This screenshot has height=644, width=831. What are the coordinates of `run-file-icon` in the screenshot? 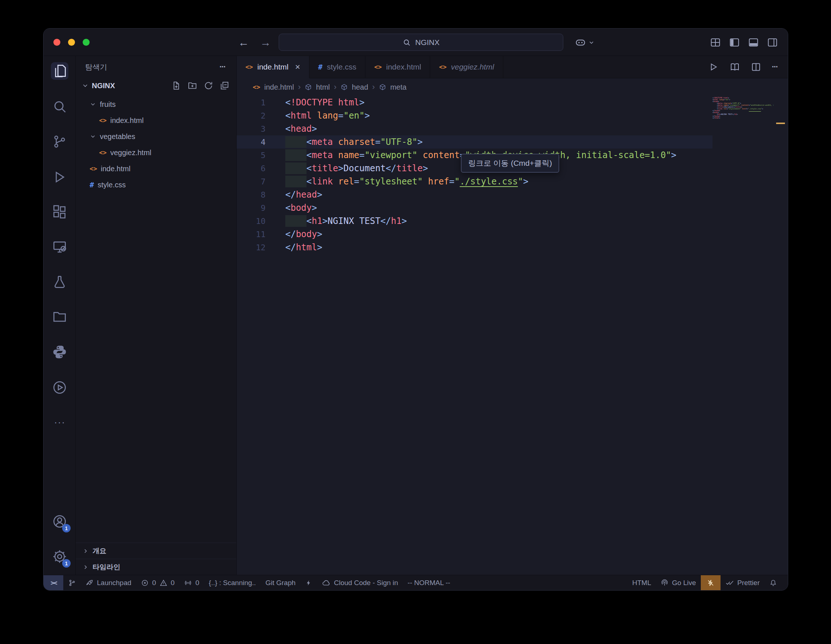 It's located at (714, 67).